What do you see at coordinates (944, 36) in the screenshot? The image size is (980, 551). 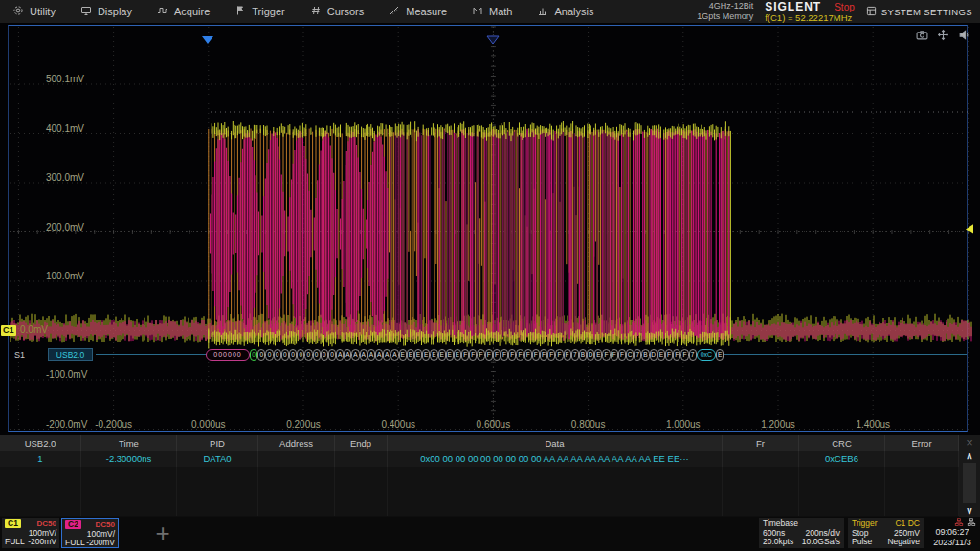 I see `fit-screen-icon` at bounding box center [944, 36].